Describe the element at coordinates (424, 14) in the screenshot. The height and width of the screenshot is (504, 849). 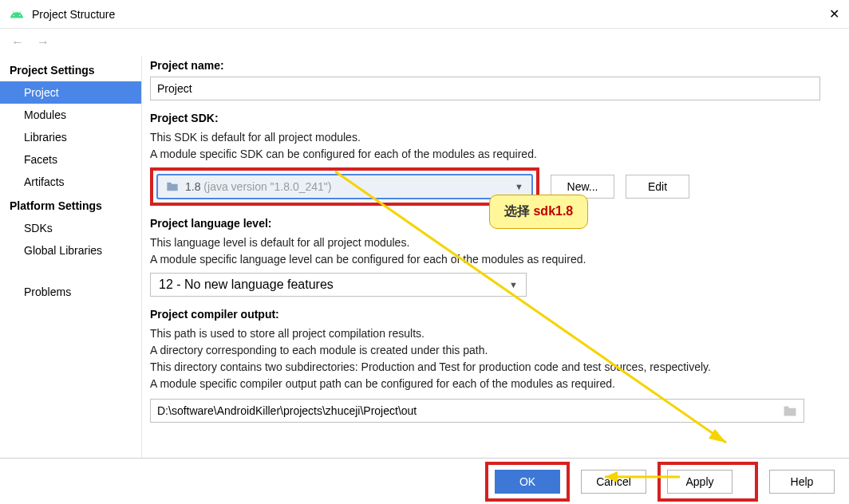
I see `title-bar: Project Structure ✕` at that location.